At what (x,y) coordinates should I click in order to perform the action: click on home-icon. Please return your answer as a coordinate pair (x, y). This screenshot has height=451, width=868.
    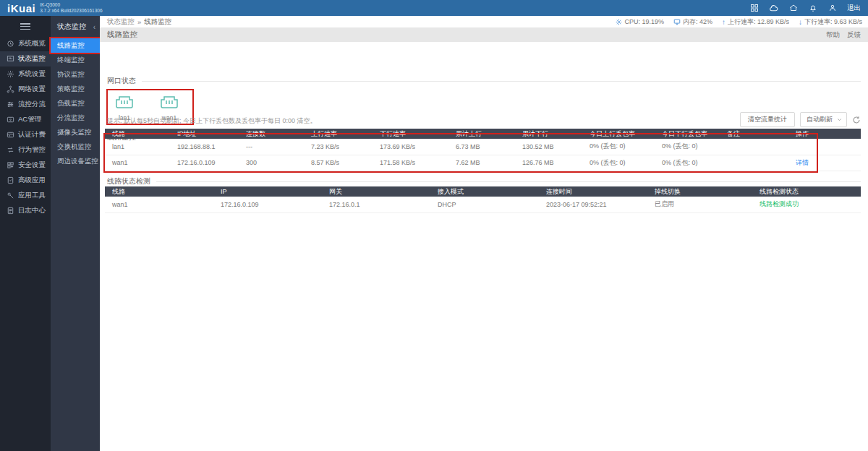
    Looking at the image, I should click on (793, 9).